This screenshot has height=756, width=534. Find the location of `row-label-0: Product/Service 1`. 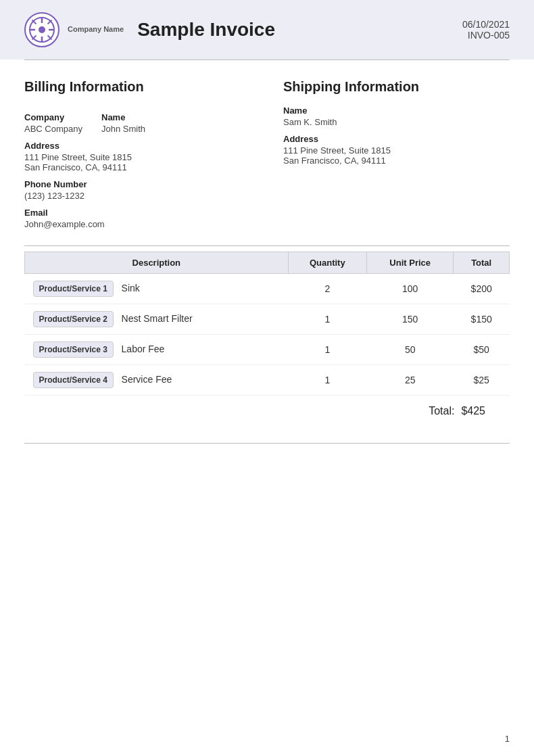

row-label-0: Product/Service 1 is located at coordinates (73, 289).